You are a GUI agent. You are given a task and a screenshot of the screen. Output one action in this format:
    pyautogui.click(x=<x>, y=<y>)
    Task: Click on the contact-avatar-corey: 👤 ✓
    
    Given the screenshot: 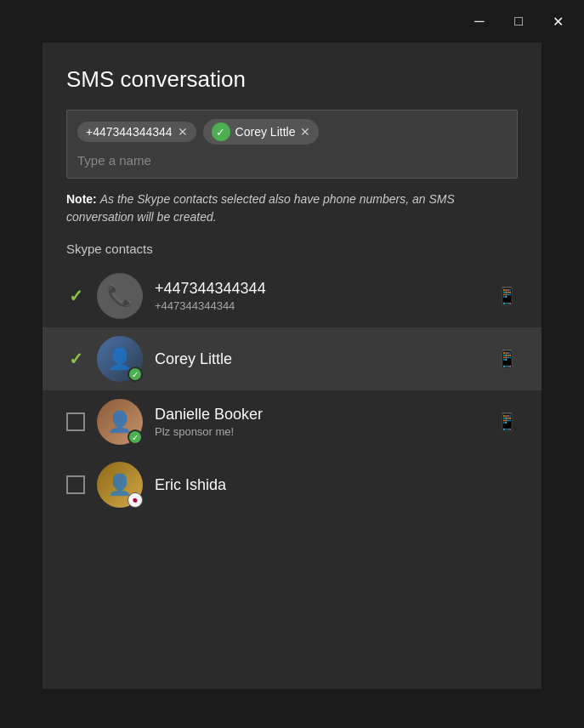 What is the action you would take?
    pyautogui.click(x=120, y=359)
    